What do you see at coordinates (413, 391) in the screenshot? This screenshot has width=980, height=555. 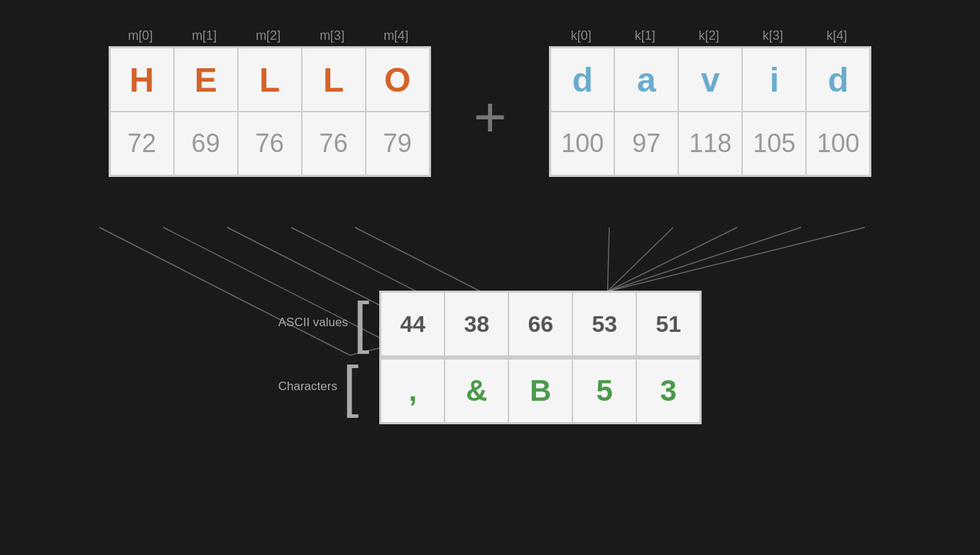 I see `result-char-0: ,` at bounding box center [413, 391].